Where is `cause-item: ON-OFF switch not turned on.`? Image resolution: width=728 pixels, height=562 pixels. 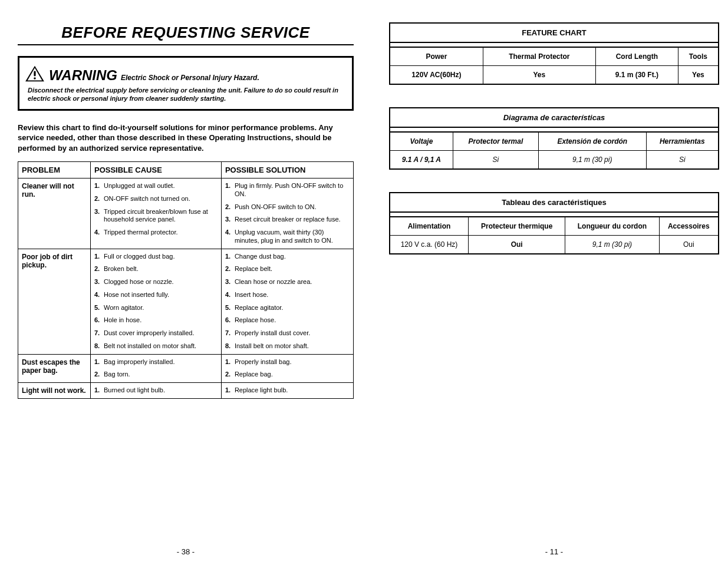 cause-item: ON-OFF switch not turned on. is located at coordinates (160, 199).